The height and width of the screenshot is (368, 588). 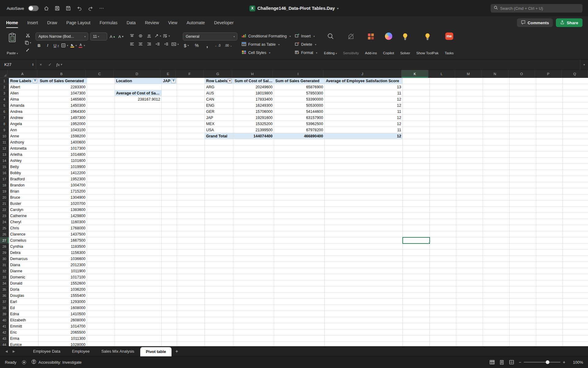 I want to click on cell-B34: 1552600, so click(x=63, y=283).